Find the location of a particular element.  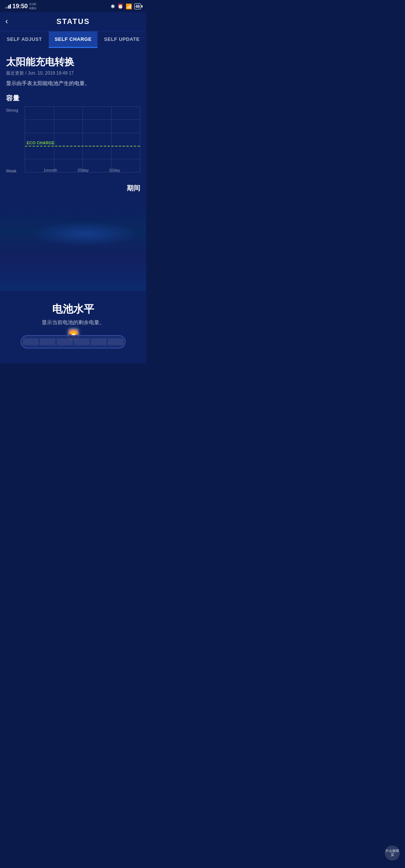

x-label-10day: 10day is located at coordinates (114, 170).